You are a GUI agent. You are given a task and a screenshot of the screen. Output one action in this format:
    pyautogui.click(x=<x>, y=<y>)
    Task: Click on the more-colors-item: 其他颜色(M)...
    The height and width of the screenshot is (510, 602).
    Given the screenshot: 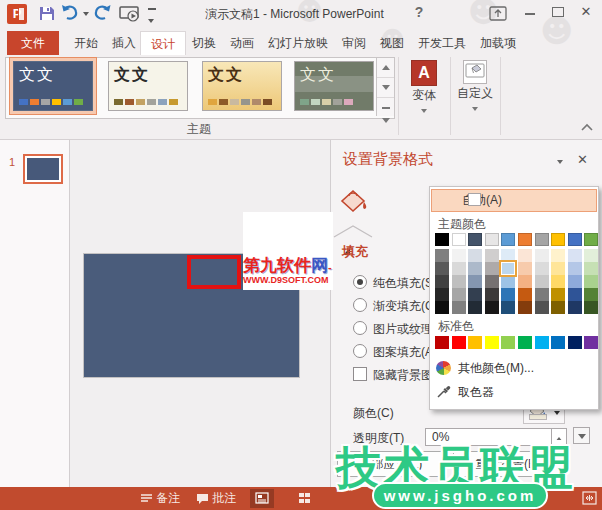 What is the action you would take?
    pyautogui.click(x=485, y=368)
    